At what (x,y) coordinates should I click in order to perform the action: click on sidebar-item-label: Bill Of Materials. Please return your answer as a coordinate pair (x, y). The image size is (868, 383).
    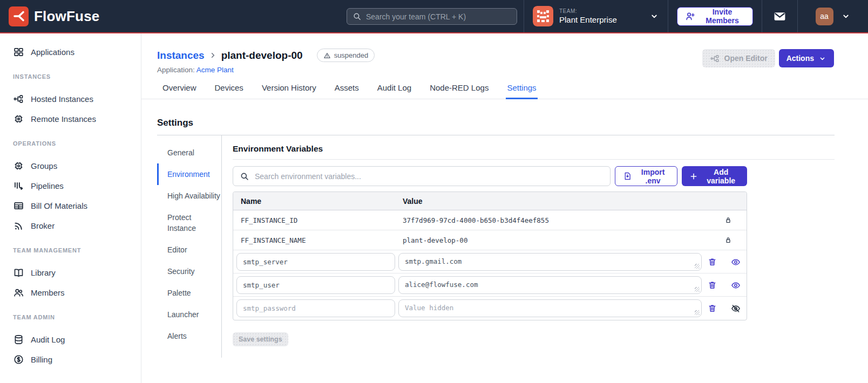
    Looking at the image, I should click on (59, 206).